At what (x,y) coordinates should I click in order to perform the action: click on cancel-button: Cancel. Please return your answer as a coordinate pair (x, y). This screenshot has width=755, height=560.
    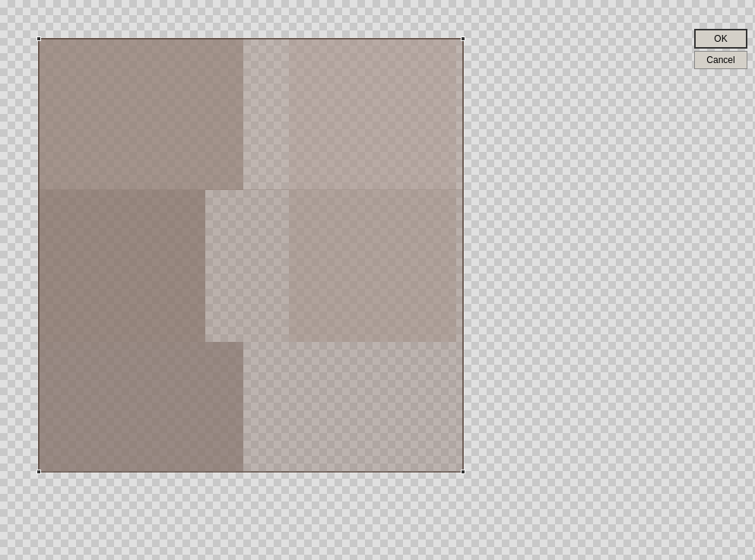
    Looking at the image, I should click on (721, 60).